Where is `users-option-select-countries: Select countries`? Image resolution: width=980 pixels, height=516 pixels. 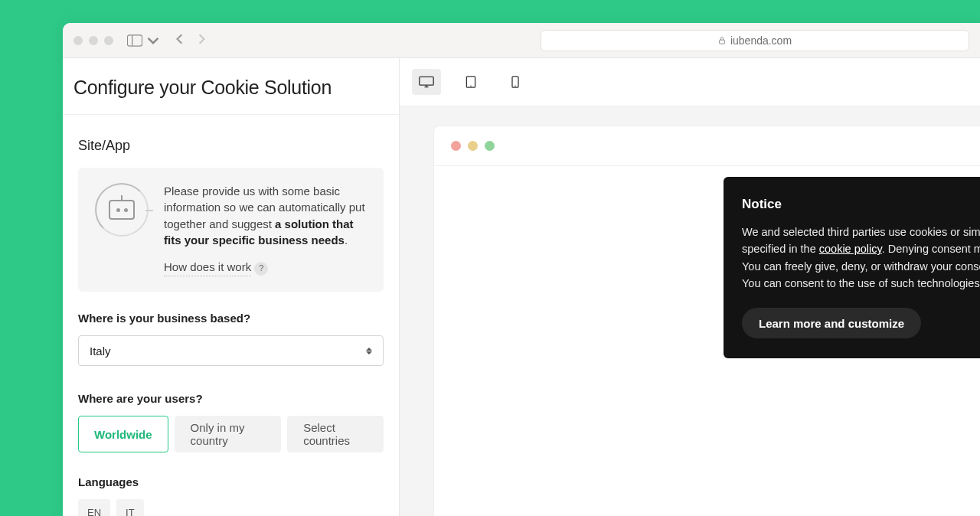
users-option-select-countries: Select countries is located at coordinates (335, 434).